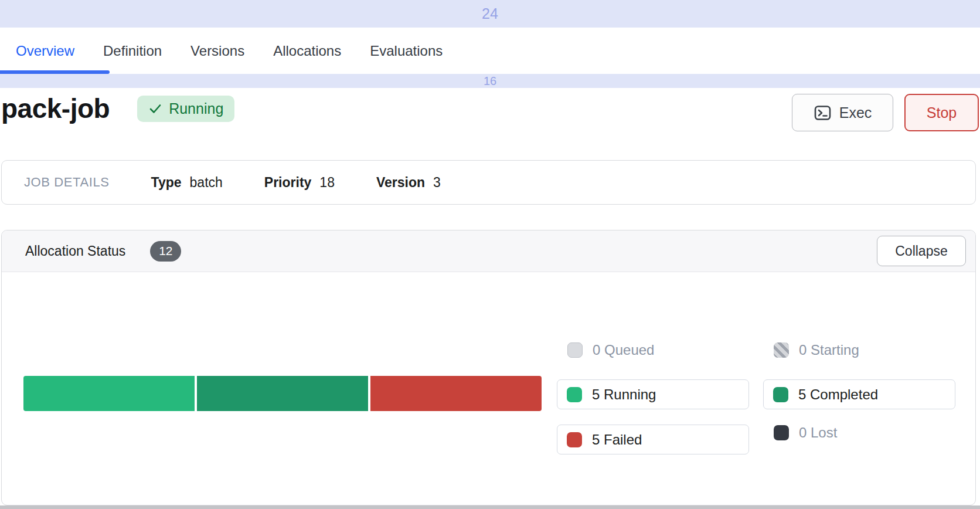  What do you see at coordinates (617, 440) in the screenshot?
I see `legend-label: 5 Failed` at bounding box center [617, 440].